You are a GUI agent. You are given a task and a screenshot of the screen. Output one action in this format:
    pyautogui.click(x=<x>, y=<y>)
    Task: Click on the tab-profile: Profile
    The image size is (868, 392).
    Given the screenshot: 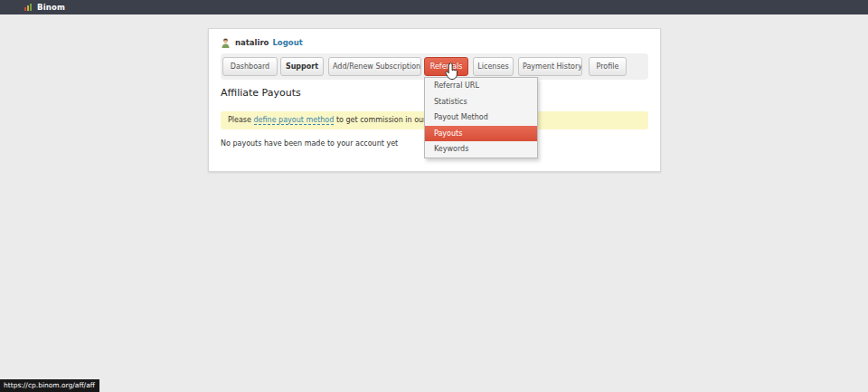 What is the action you would take?
    pyautogui.click(x=608, y=67)
    